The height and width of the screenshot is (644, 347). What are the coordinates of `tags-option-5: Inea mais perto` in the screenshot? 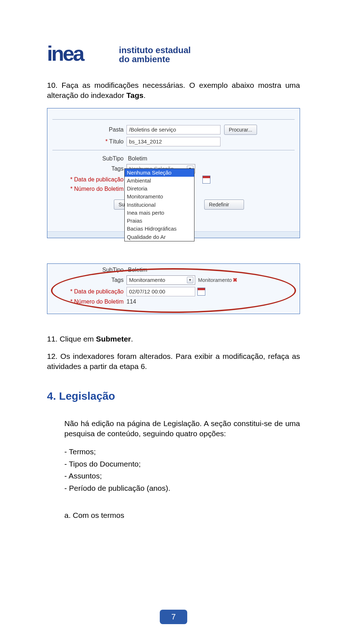 It's located at (159, 213).